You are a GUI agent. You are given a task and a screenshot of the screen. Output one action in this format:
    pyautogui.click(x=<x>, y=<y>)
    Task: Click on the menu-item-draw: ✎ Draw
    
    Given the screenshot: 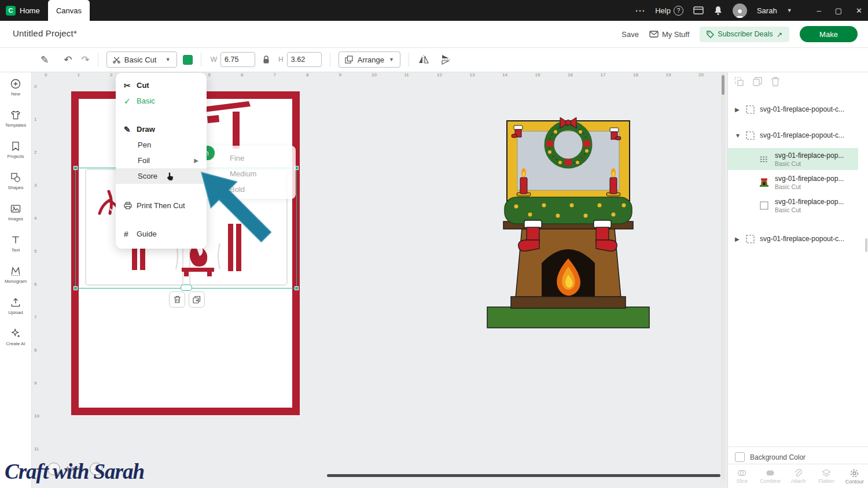 What is the action you would take?
    pyautogui.click(x=161, y=130)
    